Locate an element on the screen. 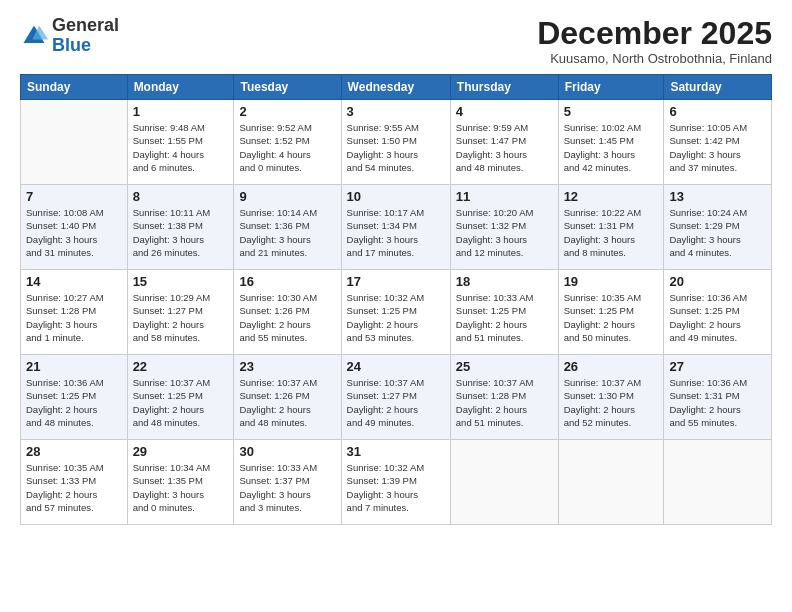 The width and height of the screenshot is (792, 612). header-friday: Friday is located at coordinates (611, 88).